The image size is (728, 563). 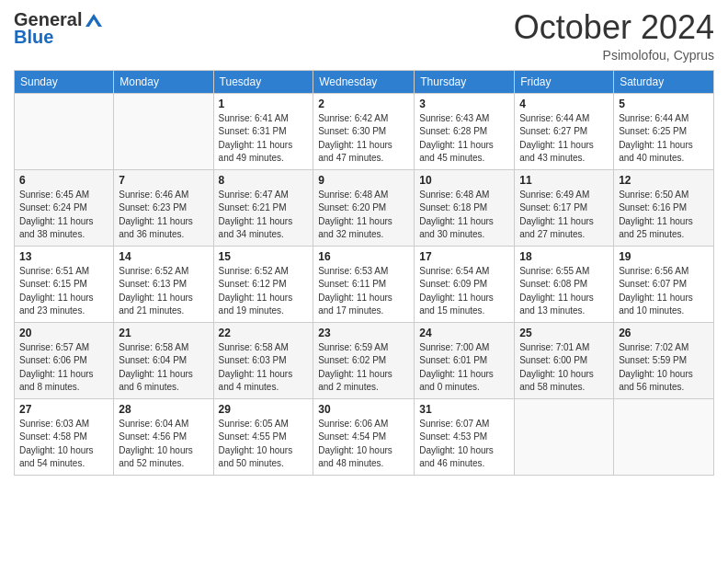 What do you see at coordinates (564, 208) in the screenshot?
I see `table-row: 11Sunrise: 6:49 AM Sunset: 6:17 PM Dayli…` at bounding box center [564, 208].